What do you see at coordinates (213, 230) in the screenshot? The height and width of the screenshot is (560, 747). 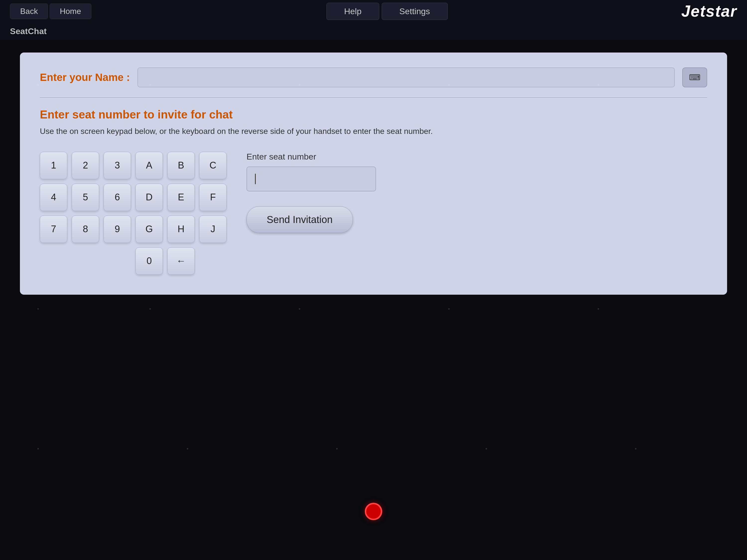 I see `key-j: J` at bounding box center [213, 230].